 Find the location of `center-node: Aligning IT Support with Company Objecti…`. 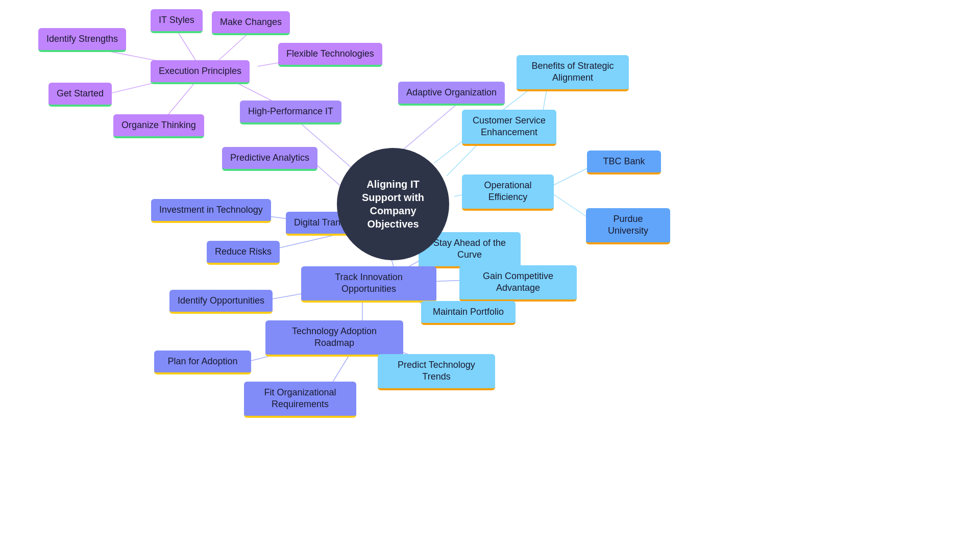

center-node: Aligning IT Support with Company Objecti… is located at coordinates (393, 204).